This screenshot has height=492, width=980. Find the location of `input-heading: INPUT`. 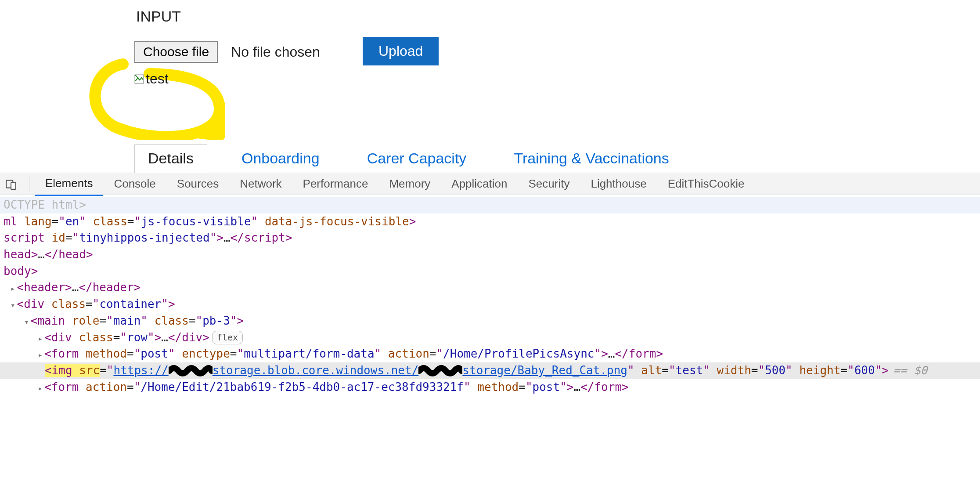

input-heading: INPUT is located at coordinates (558, 17).